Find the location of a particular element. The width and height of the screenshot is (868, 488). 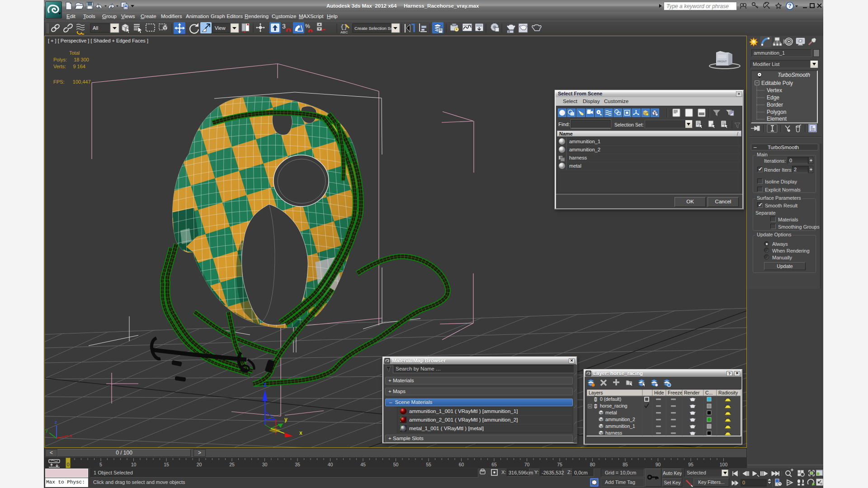

svg-text:metal_1_001 ( VRayMtl ) [met: metal_1_001 ( VRayMtl ) [metal] is located at coordinates (447, 428).